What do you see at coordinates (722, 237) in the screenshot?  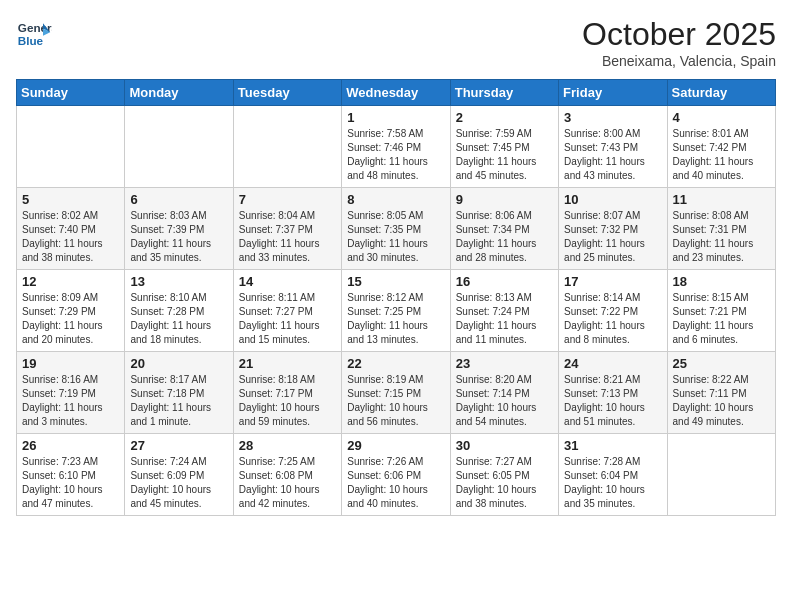 I see `day-info: Sunrise: 8:08 AM Sunset: 7:31 PM Dayligh…` at bounding box center [722, 237].